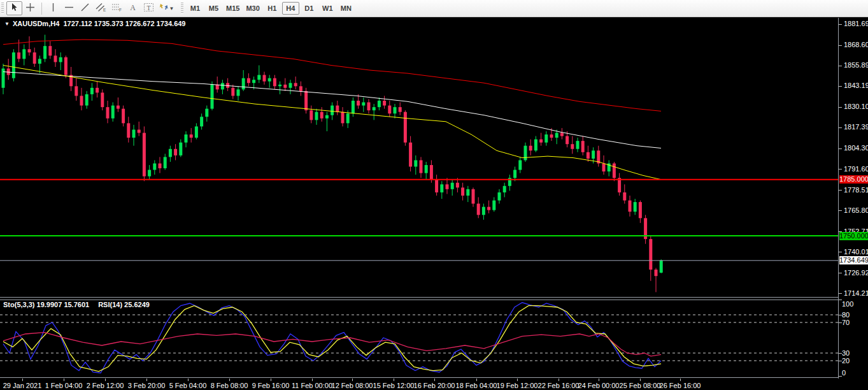 The height and width of the screenshot is (390, 868). What do you see at coordinates (182, 8) in the screenshot?
I see `timeframe-toolbar-grip` at bounding box center [182, 8].